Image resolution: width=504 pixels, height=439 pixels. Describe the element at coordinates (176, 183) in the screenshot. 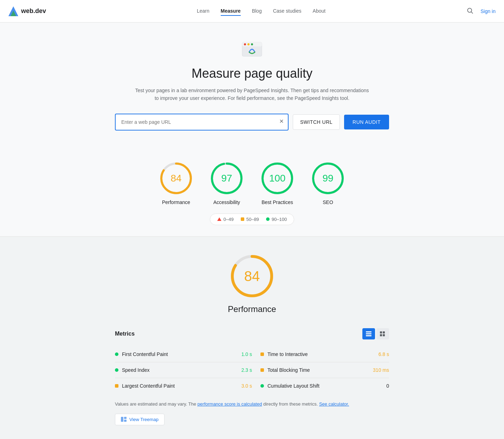

I see `score-performance: 84 Performance` at that location.